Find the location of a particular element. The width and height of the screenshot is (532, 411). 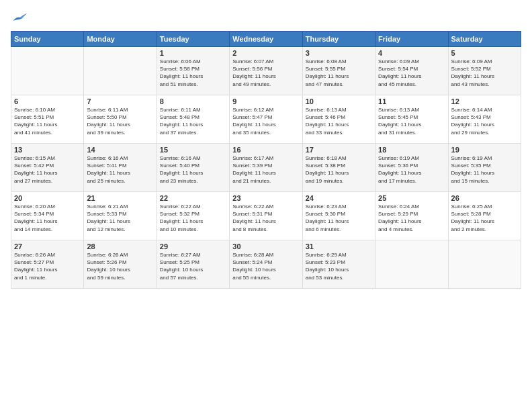

calendar-day-24: 24Sunrise: 6:23 AM Sunset: 5:30 PM Dayli… is located at coordinates (339, 216).